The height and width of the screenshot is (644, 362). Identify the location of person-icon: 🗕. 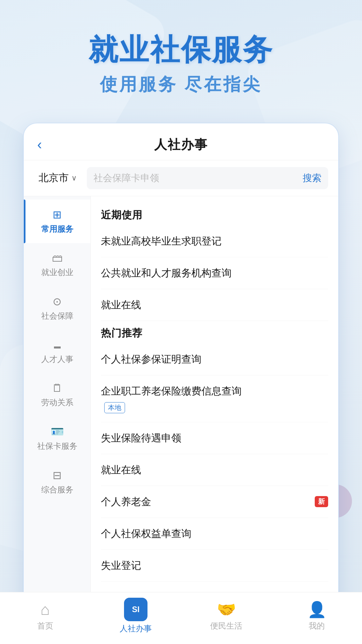
(57, 345).